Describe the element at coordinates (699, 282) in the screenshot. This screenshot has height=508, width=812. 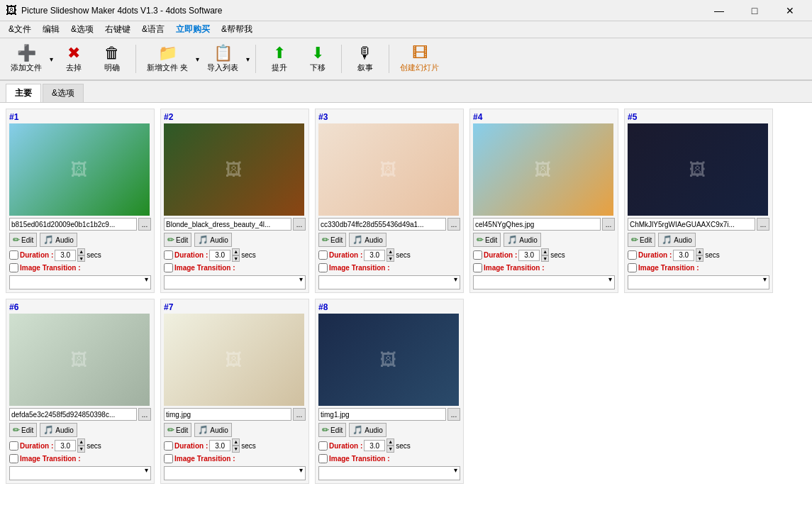
I see `slide-dropdown-5: Fade Slide Zoom` at that location.